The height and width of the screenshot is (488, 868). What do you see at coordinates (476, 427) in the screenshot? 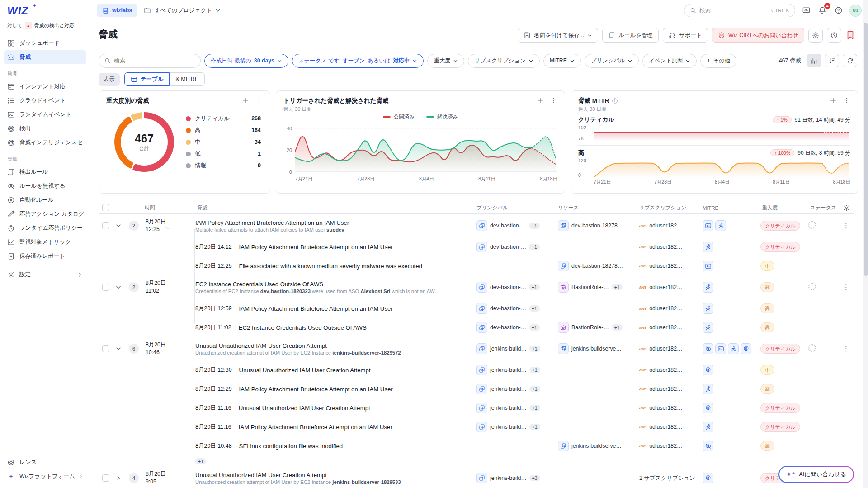
I see `table-row: 8月20日 11:16IAM Policy Attachment Brutefo…` at bounding box center [476, 427].